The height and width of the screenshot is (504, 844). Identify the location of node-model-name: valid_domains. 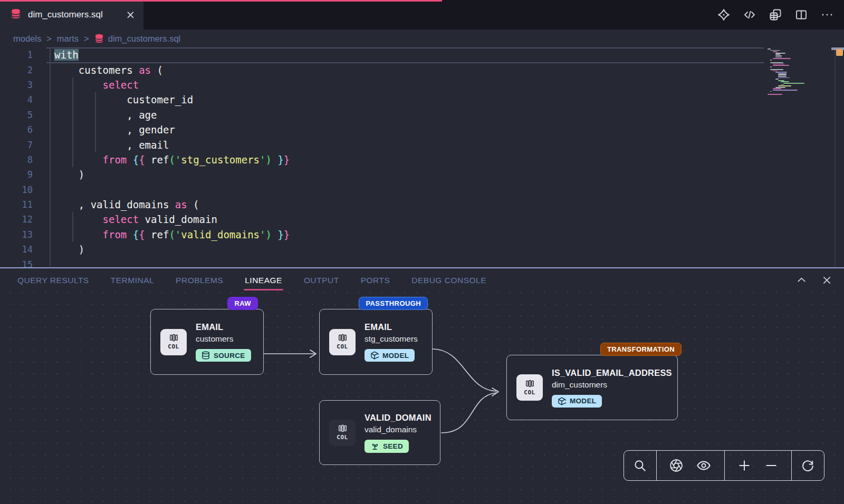
(390, 430).